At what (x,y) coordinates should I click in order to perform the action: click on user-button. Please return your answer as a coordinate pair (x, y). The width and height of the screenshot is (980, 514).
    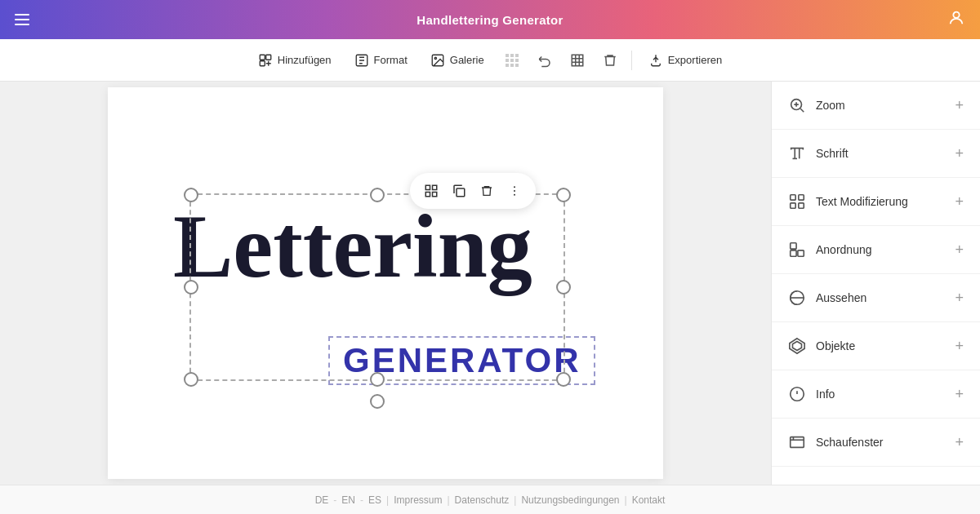
    Looking at the image, I should click on (956, 20).